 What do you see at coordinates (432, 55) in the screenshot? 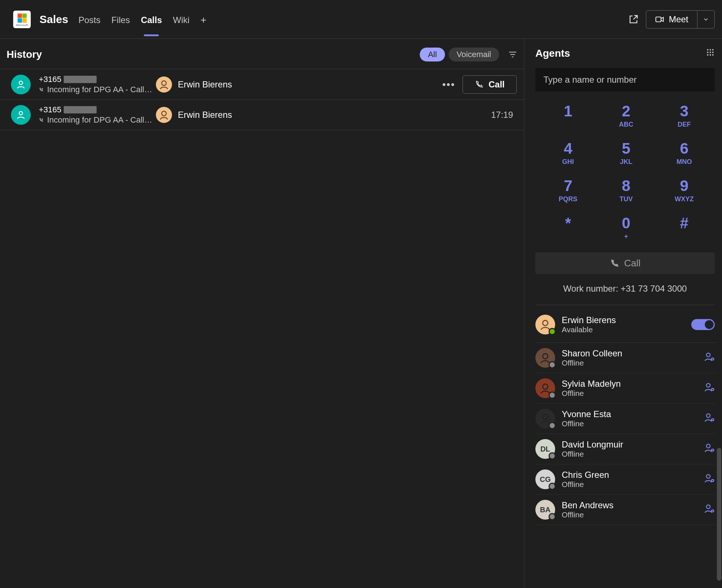
I see `filter-all: All` at bounding box center [432, 55].